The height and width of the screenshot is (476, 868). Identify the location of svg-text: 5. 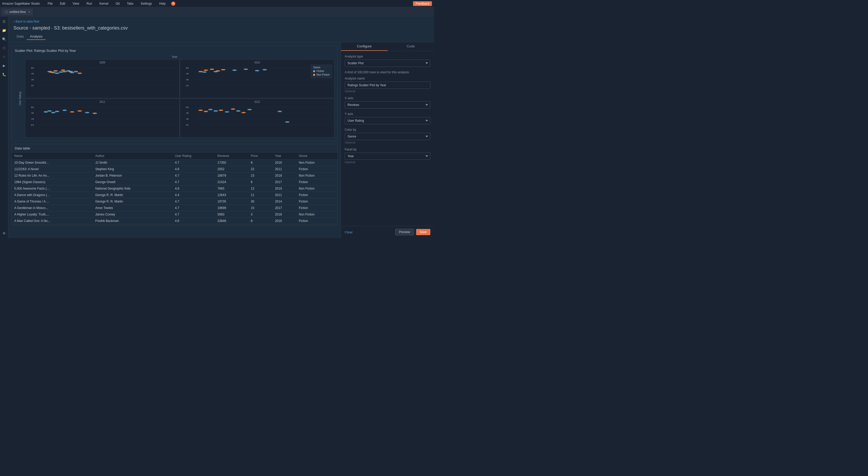
(187, 107).